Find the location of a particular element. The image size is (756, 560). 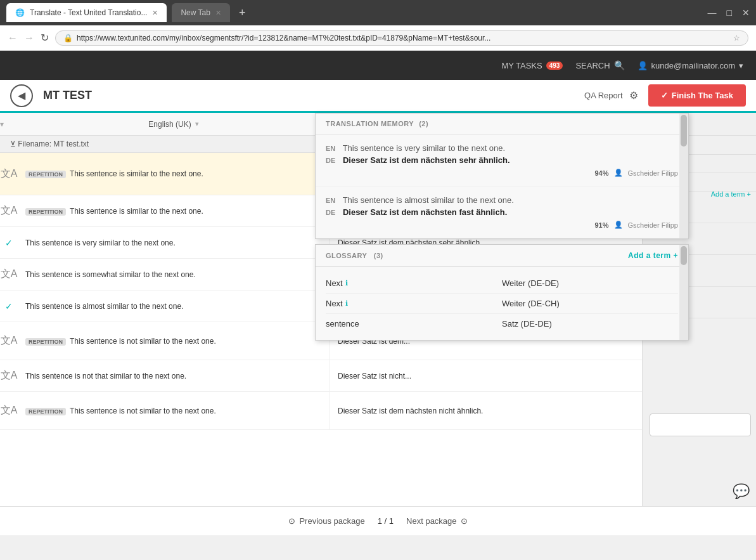

filter-icon: ▾ is located at coordinates (2, 124).